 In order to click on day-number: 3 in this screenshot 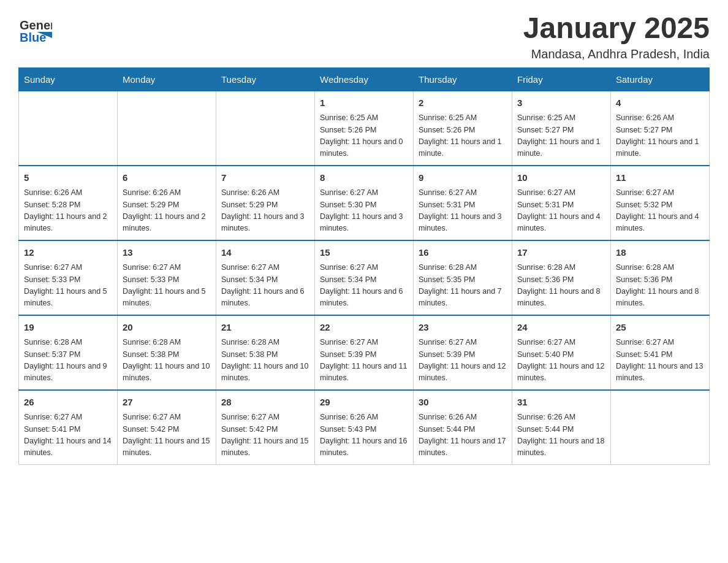, I will do `click(561, 103)`.